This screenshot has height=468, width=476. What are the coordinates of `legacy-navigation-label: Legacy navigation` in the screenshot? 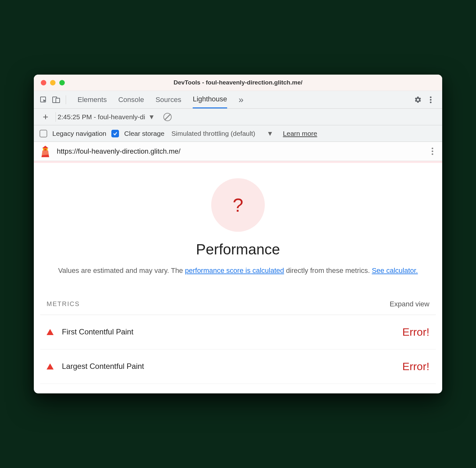 It's located at (79, 134).